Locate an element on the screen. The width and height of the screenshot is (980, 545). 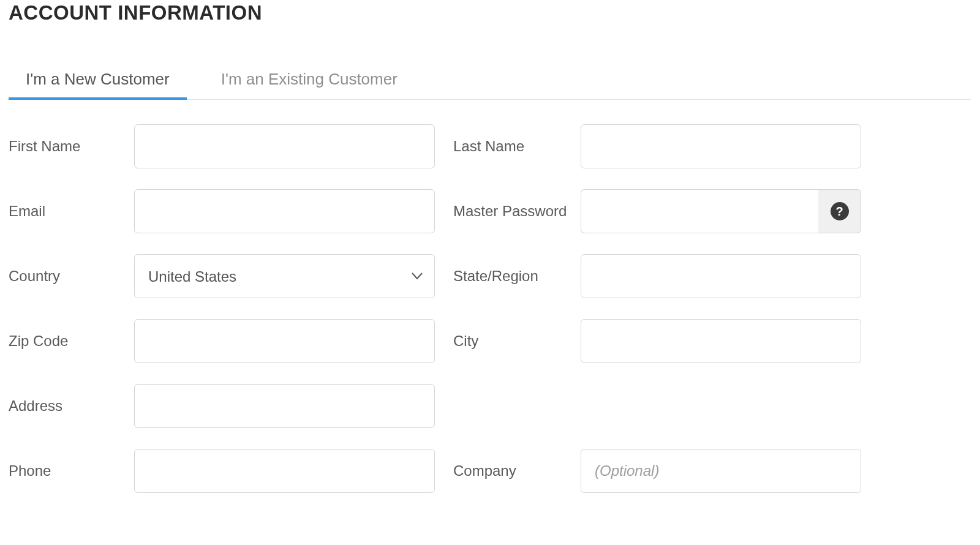
email-input is located at coordinates (284, 211).